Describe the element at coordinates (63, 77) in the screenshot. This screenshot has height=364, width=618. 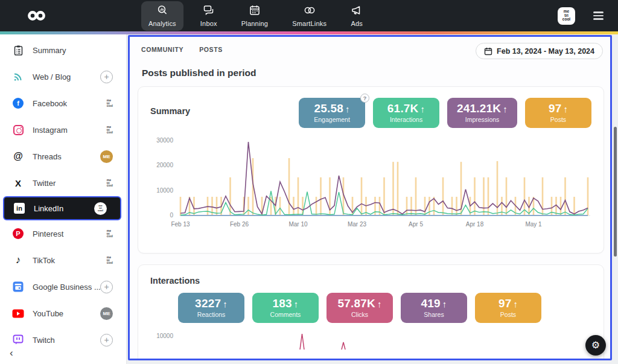
I see `sidebar-item-web-blog: Web / Blog +` at that location.